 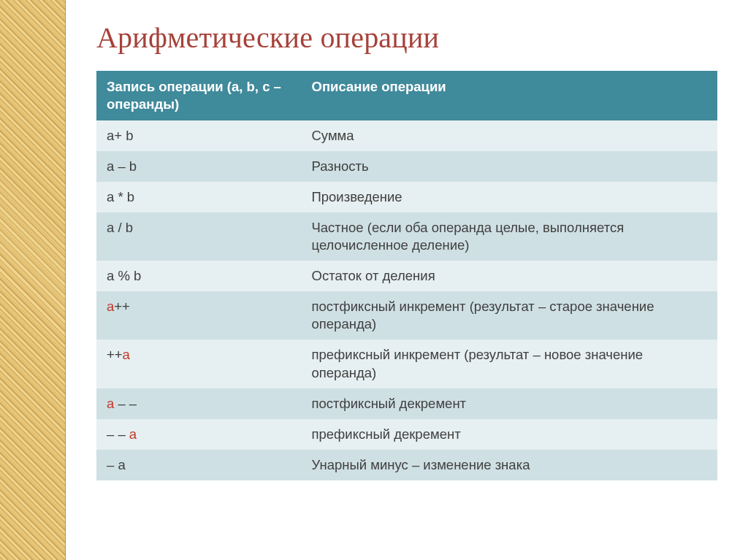 I want to click on op-suffix: ++, so click(x=122, y=307).